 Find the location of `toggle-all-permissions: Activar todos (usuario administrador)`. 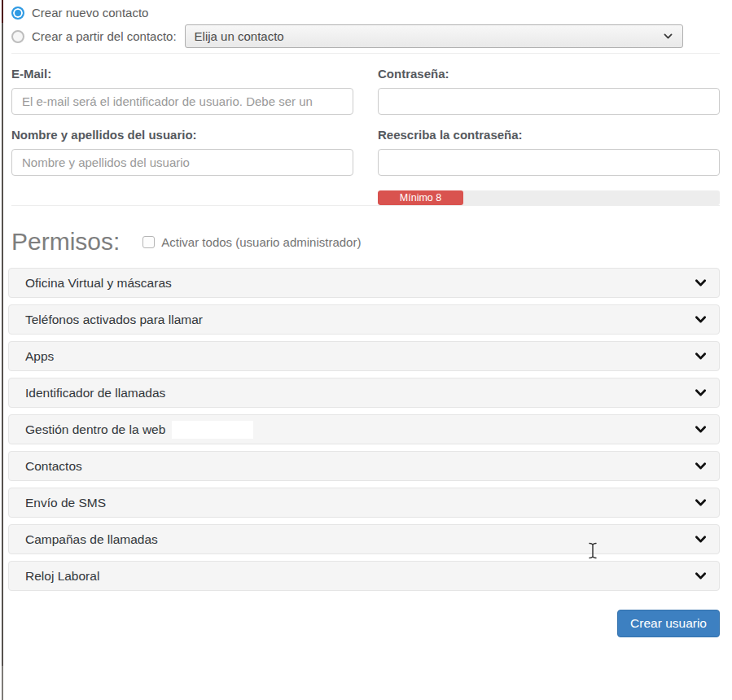

toggle-all-permissions: Activar todos (usuario administrador) is located at coordinates (252, 243).